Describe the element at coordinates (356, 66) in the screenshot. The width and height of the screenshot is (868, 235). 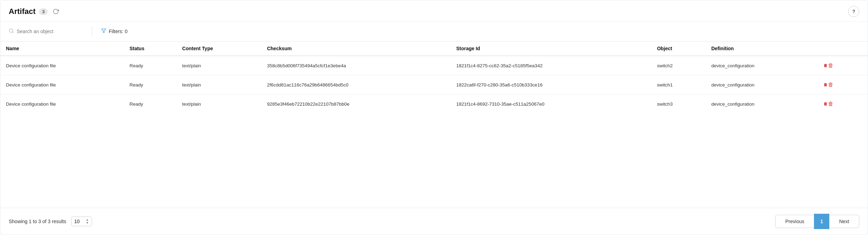
I see `cell-checksum-0: 358c8b5d006f735494a5cfcf1e3ebe4a` at that location.